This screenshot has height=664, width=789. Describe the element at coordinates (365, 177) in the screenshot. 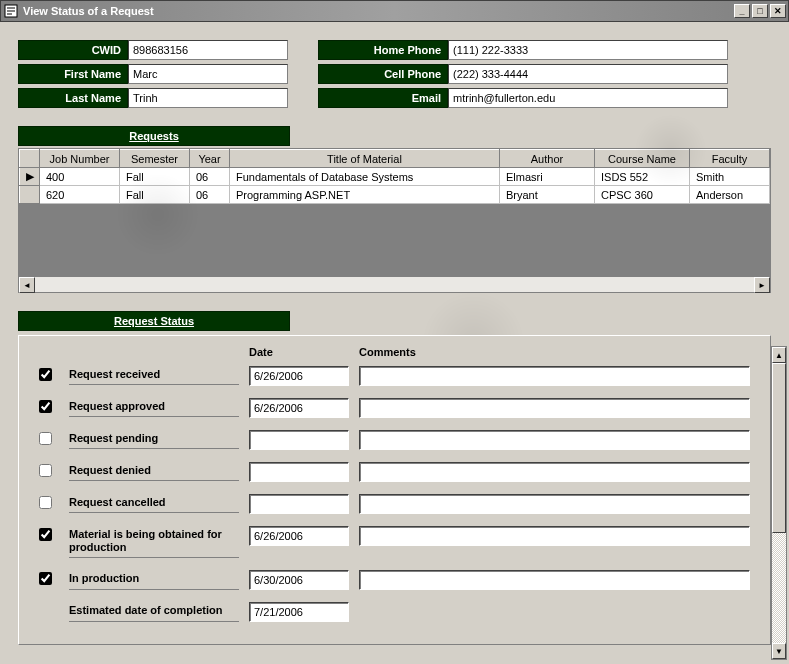

I see `cell-title: Fundamentals of Database Systems` at that location.